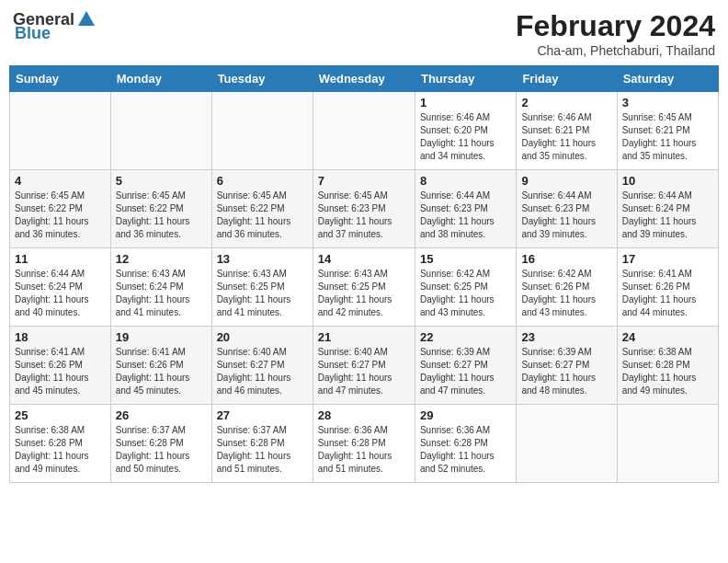 The image size is (728, 563). What do you see at coordinates (364, 443) in the screenshot?
I see `calendar-week-row: 25Sunrise: 6:38 AM Sunset: 6:28 PM Dayli…` at bounding box center [364, 443].